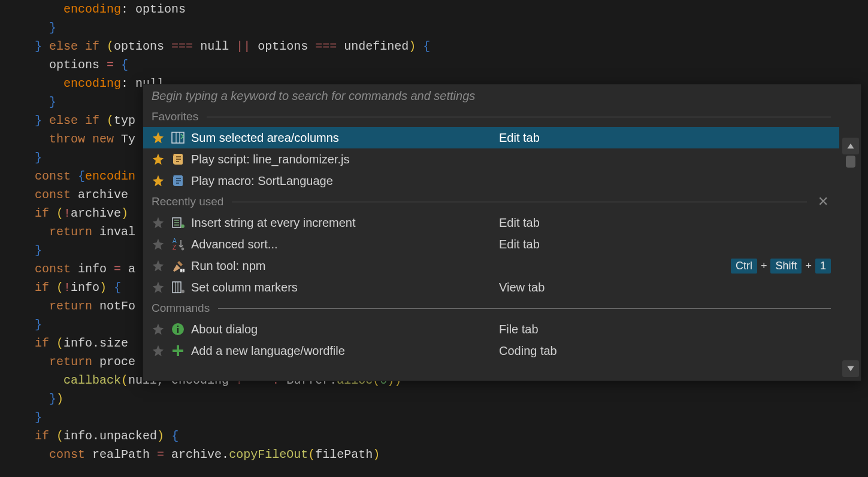 The width and height of the screenshot is (868, 477). I want to click on palette-item-add-language: Add a new language/wordfile Coding tab, so click(491, 351).